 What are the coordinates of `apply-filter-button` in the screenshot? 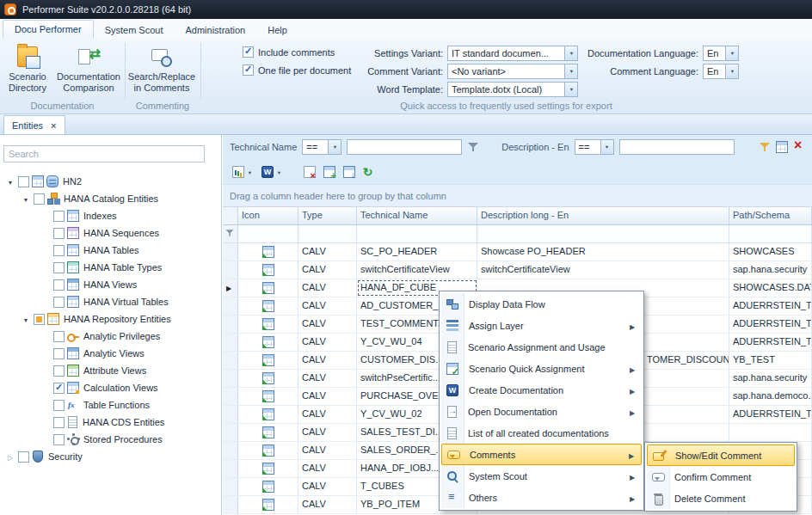 It's located at (765, 147).